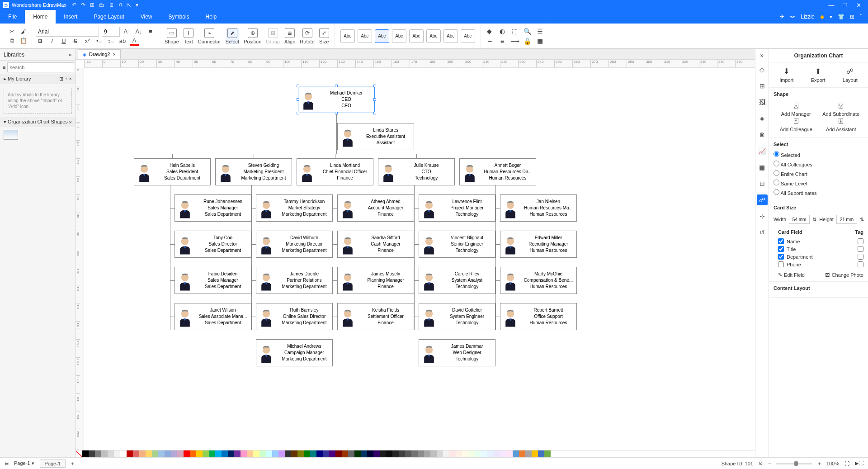 The width and height of the screenshot is (868, 469). What do you see at coordinates (416, 172) in the screenshot?
I see `org-node: Julie KrauseCTOTechnology` at bounding box center [416, 172].